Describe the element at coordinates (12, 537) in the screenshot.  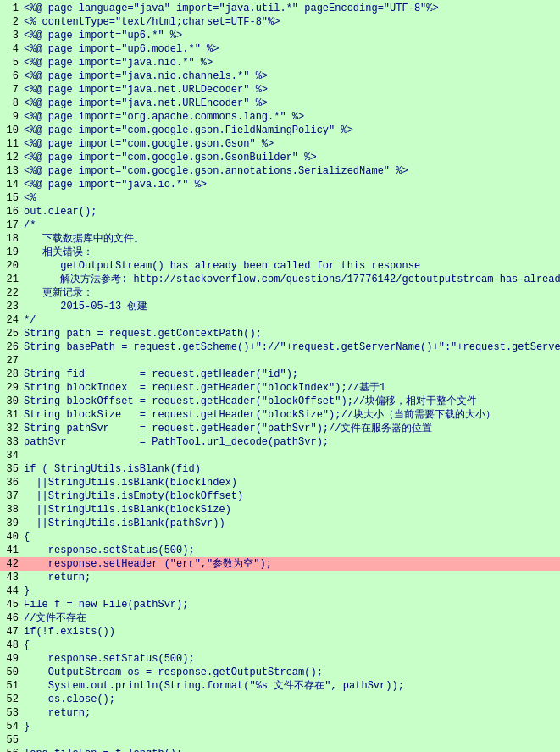
I see `line-number: 40` at that location.